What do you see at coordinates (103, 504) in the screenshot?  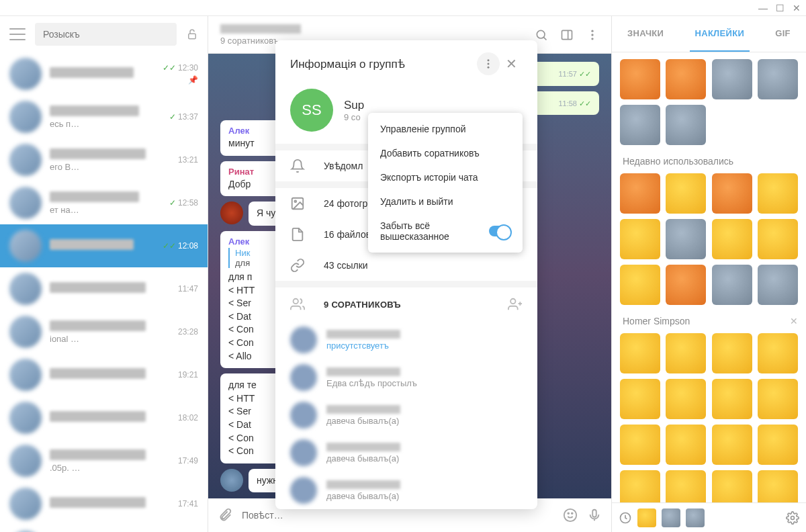 I see `chat-list-item: 17:41` at bounding box center [103, 504].